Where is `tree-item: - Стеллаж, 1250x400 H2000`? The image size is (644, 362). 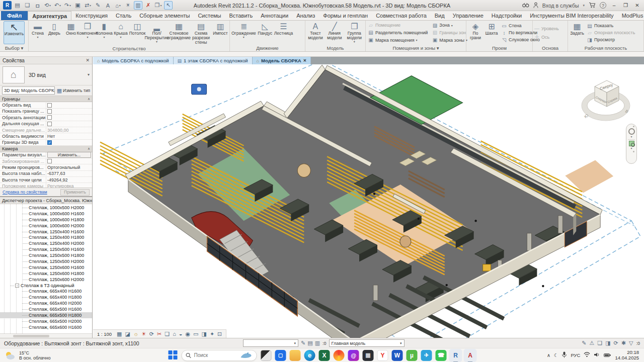 tree-item: - Стеллаж, 1250x400 H2000 is located at coordinates (46, 243).